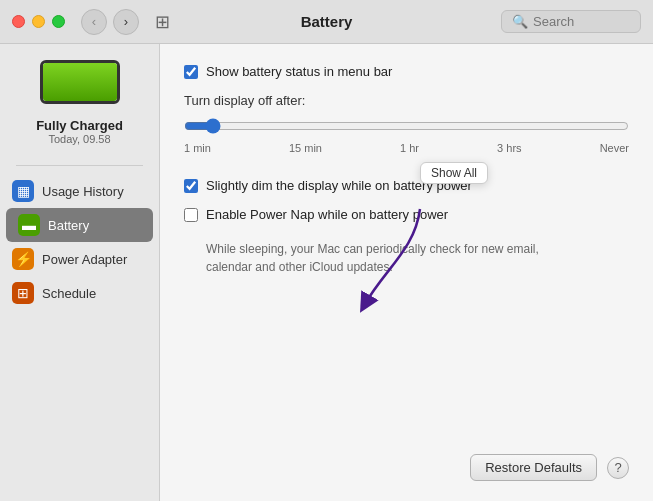 The height and width of the screenshot is (501, 653). What do you see at coordinates (406, 148) in the screenshot?
I see `slider-labels: 1 min 15 min 1 hr 3 hrs Never` at bounding box center [406, 148].